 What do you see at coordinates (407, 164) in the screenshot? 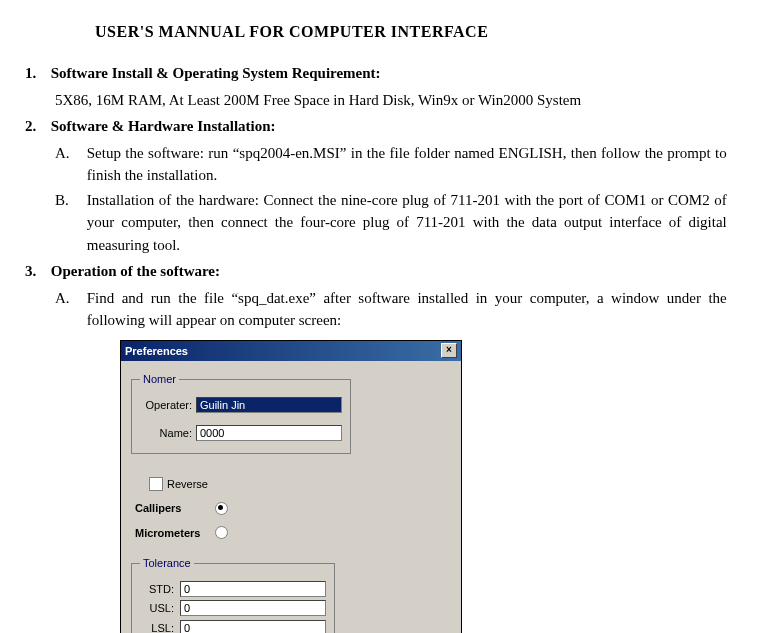
I see `section-2a-text: Setup the software: run “spq2004-en.MSI”…` at bounding box center [407, 164].